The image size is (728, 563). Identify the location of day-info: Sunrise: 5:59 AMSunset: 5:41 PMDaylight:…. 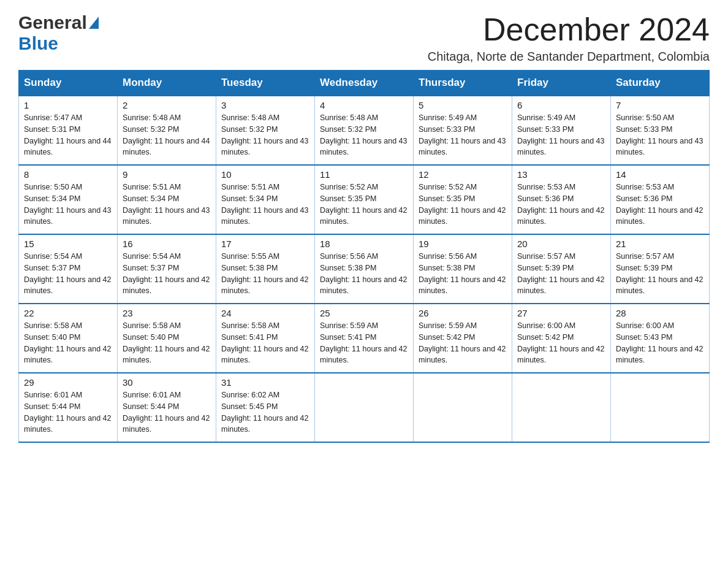
(364, 343).